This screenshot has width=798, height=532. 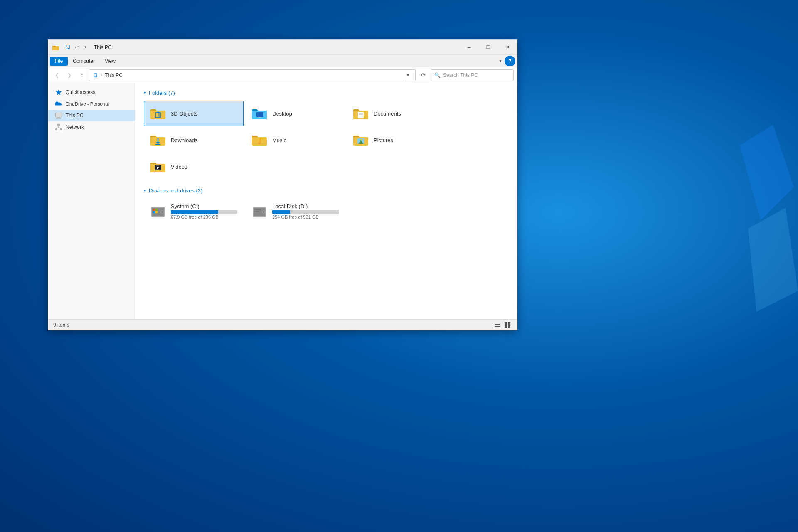 I want to click on sidebar-item-onedrive: OneDrive - Personal, so click(x=91, y=104).